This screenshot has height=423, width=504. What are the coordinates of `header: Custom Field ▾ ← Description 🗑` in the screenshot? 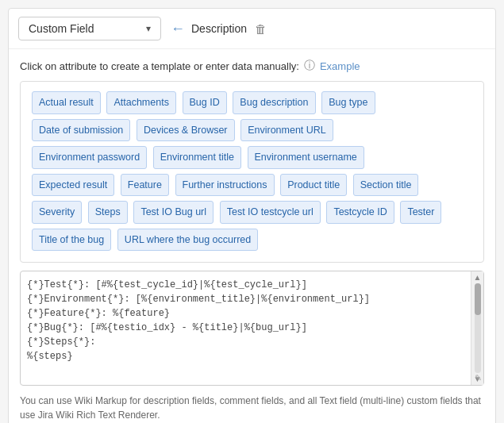 It's located at (252, 29).